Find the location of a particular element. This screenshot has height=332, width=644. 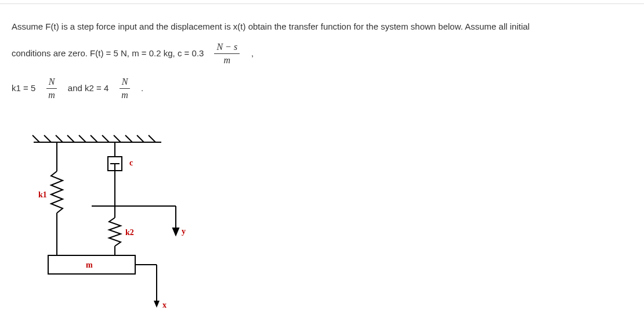

problem-line-1: Assume F(t) is a step force input and th… is located at coordinates (322, 27).